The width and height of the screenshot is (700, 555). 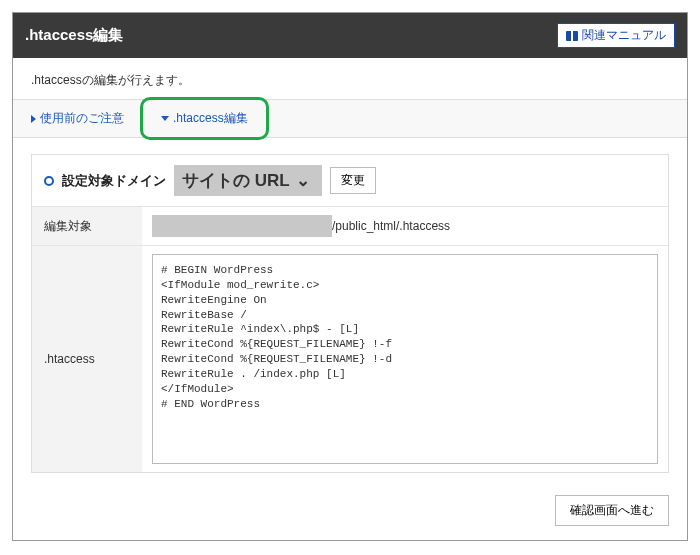 What do you see at coordinates (303, 180) in the screenshot?
I see `chevron-down-icon: ⌄` at bounding box center [303, 180].